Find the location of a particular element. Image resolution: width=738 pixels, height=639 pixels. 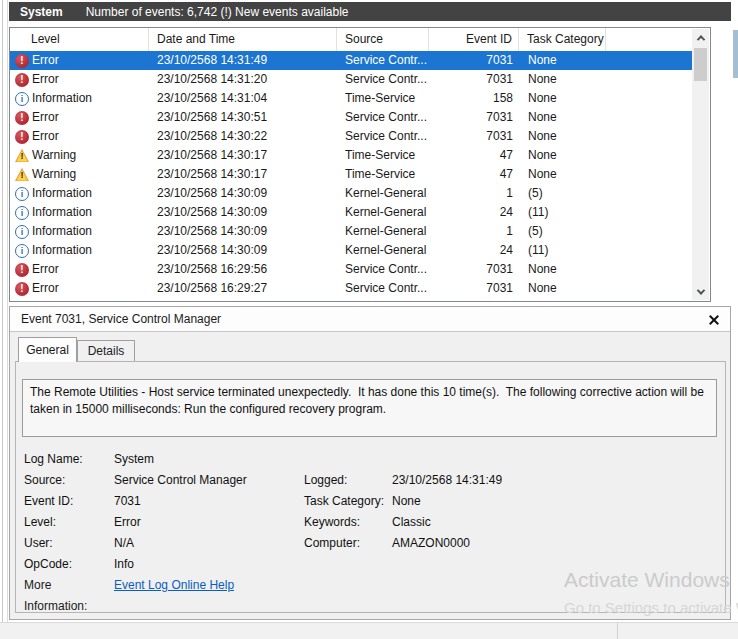

activate-windows-watermark: Activate Windows is located at coordinates (647, 580).